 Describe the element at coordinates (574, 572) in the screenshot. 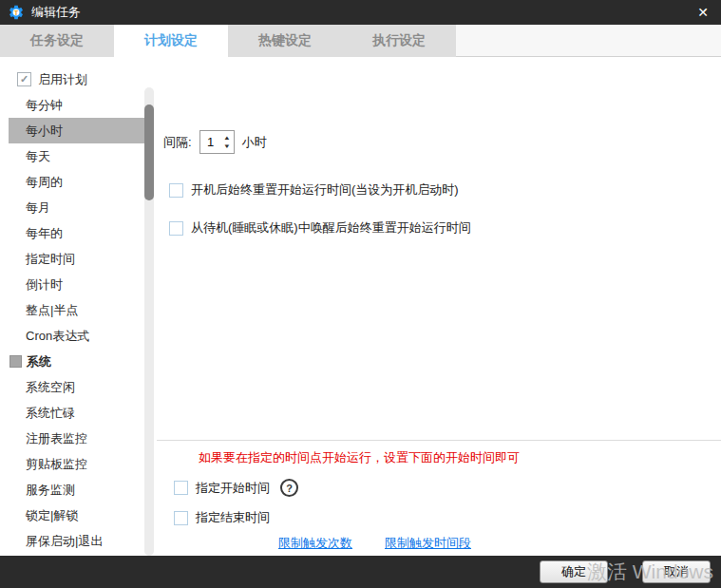

I see `ok-button: 确定` at that location.